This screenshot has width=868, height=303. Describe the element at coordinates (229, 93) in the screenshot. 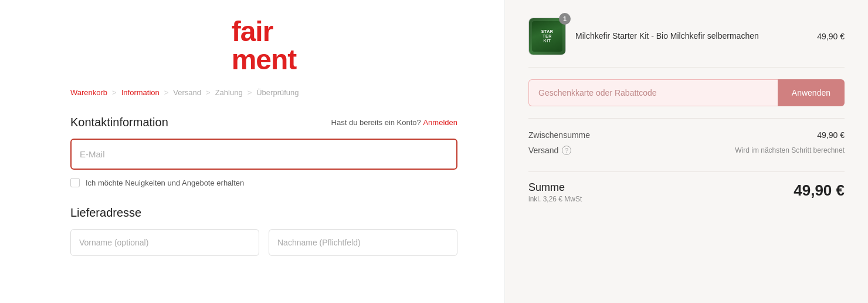

I see `breadcrumb-zahlung: Zahlung` at that location.